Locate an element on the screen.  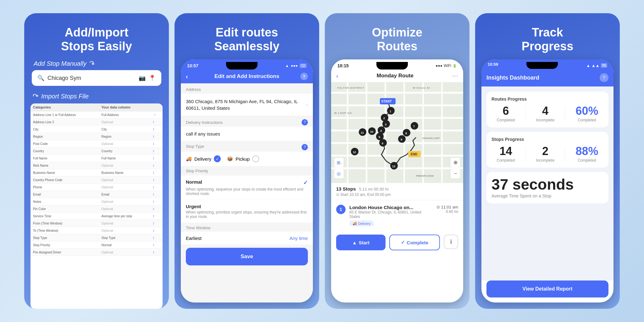
status-icons-2: ▲ ●●● 72 is located at coordinates (296, 66).